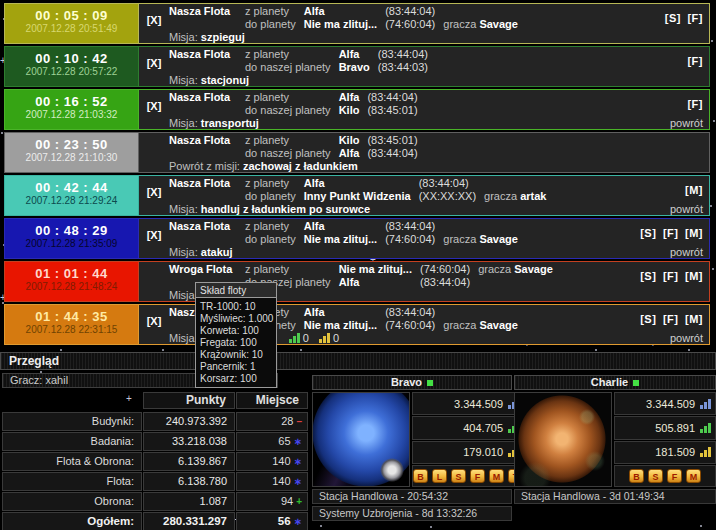 Image resolution: width=716 pixels, height=530 pixels. Describe the element at coordinates (412, 382) in the screenshot. I see `planet-header: Bravo` at that location.